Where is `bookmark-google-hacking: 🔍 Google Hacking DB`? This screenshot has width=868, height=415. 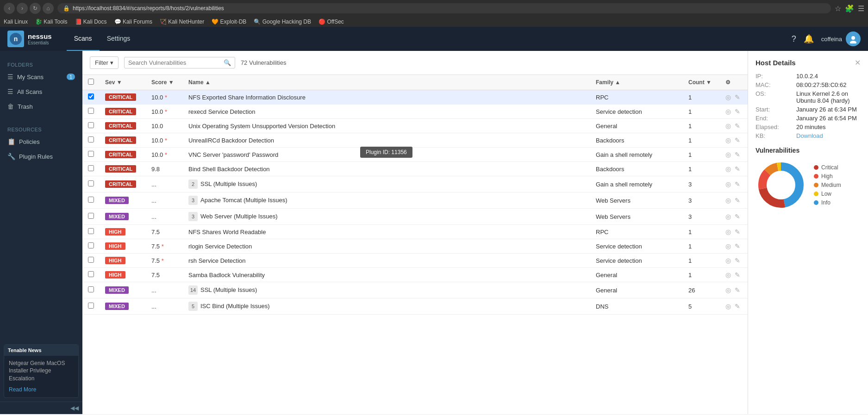 bookmark-google-hacking: 🔍 Google Hacking DB is located at coordinates (282, 22).